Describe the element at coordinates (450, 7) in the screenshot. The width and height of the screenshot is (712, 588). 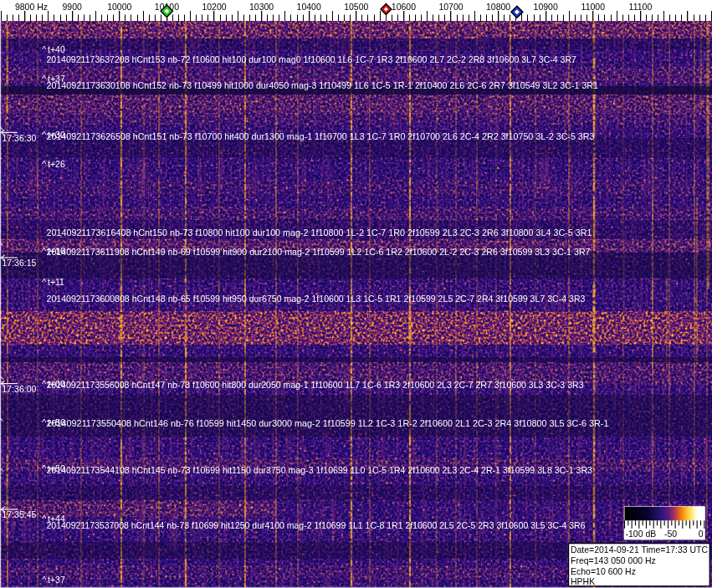
I see `svg-text: 10700` at that location.